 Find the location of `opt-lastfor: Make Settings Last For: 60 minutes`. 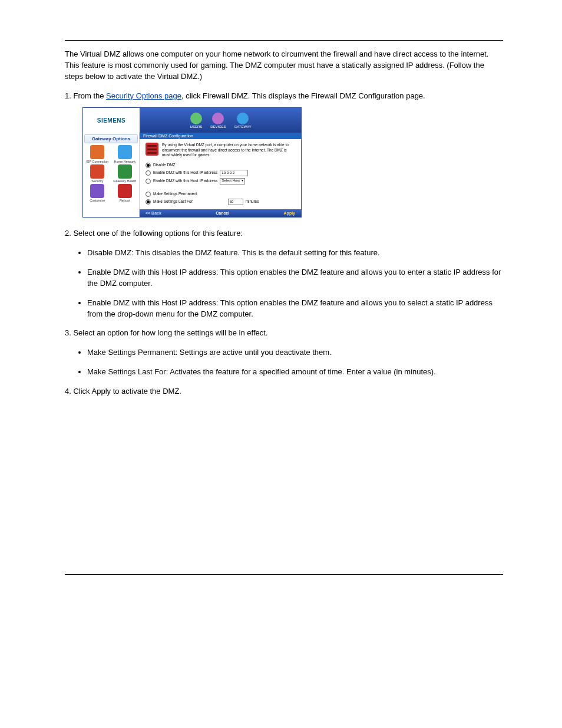

opt-lastfor: Make Settings Last For: 60 minutes is located at coordinates (220, 202).